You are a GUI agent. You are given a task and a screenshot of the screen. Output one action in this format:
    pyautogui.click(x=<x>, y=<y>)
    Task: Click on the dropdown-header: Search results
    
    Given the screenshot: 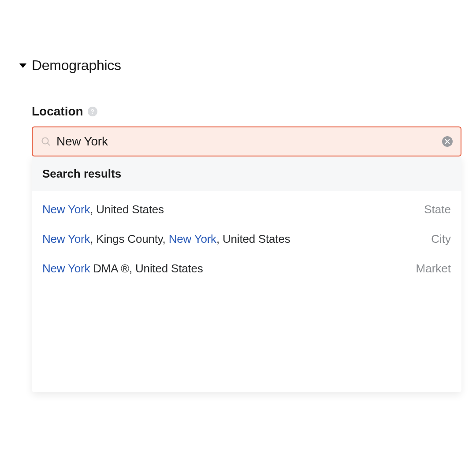 What is the action you would take?
    pyautogui.click(x=247, y=174)
    